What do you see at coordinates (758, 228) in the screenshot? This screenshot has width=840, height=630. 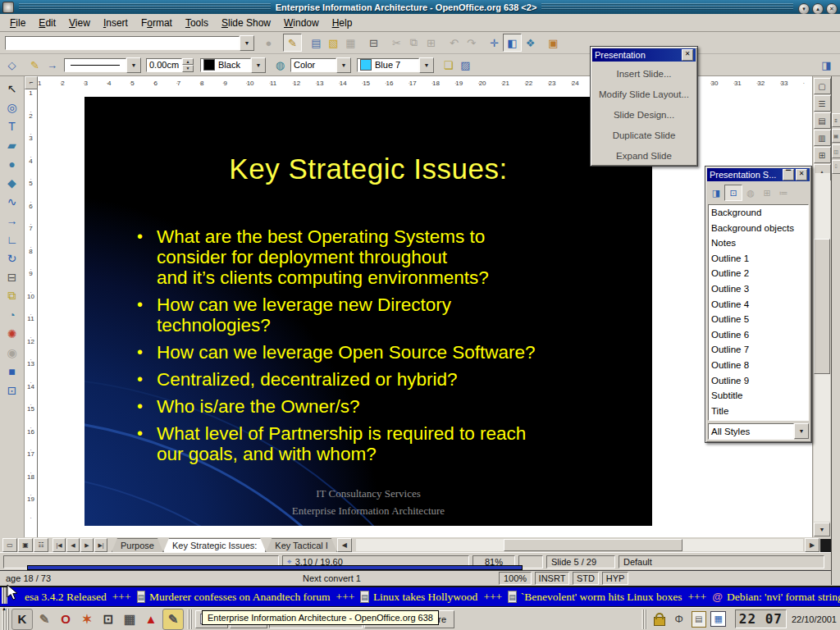 I see `style-item: Background objects` at bounding box center [758, 228].